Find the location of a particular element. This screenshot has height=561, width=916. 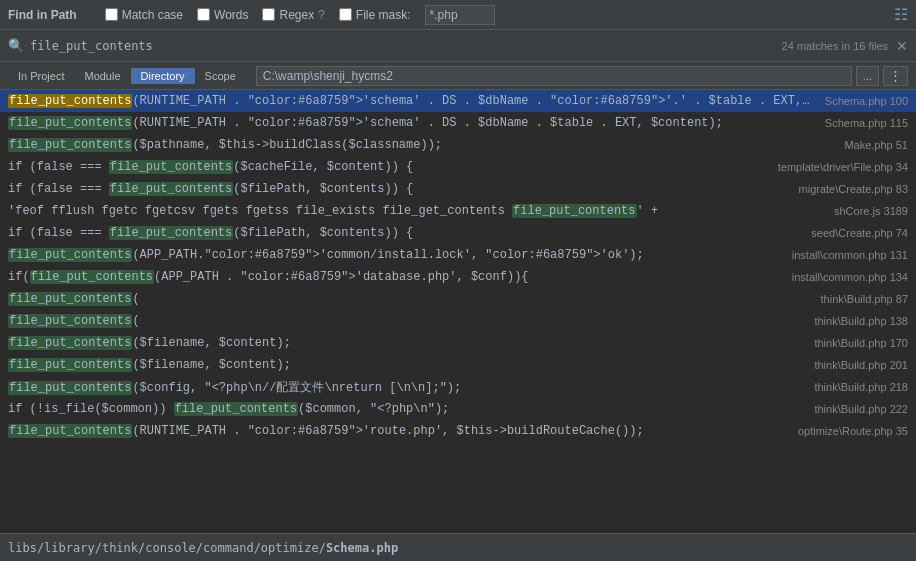

result-file-15: think\Build.php 222 is located at coordinates (861, 409).